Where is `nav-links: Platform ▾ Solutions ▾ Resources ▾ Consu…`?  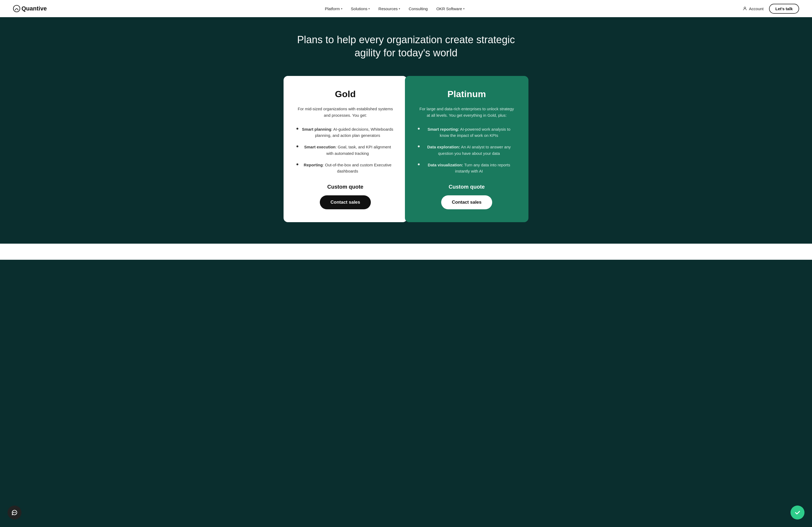 nav-links: Platform ▾ Solutions ▾ Resources ▾ Consu… is located at coordinates (395, 9).